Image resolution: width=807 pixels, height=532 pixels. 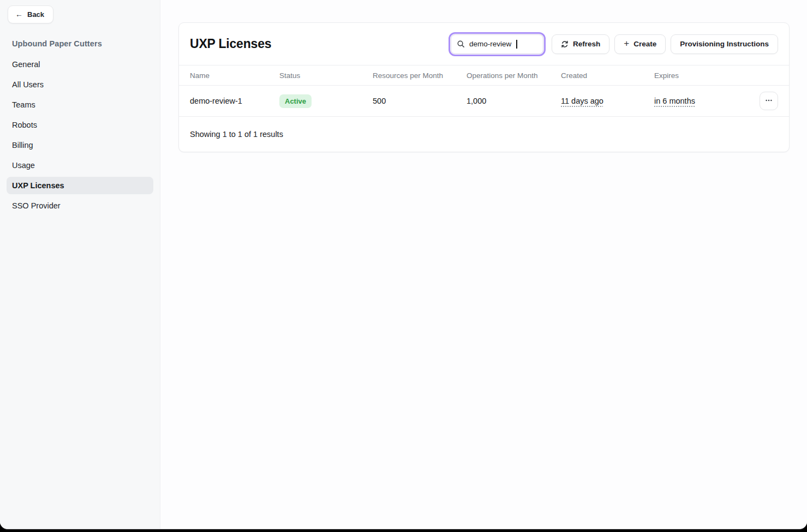 I want to click on header-actions: demo-review Refresh, so click(x=614, y=44).